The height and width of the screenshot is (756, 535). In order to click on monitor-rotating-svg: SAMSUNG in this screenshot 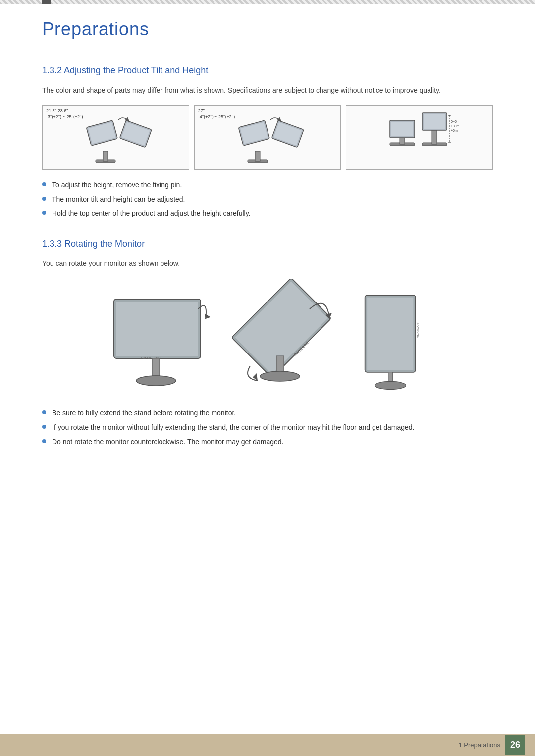, I will do `click(282, 339)`.